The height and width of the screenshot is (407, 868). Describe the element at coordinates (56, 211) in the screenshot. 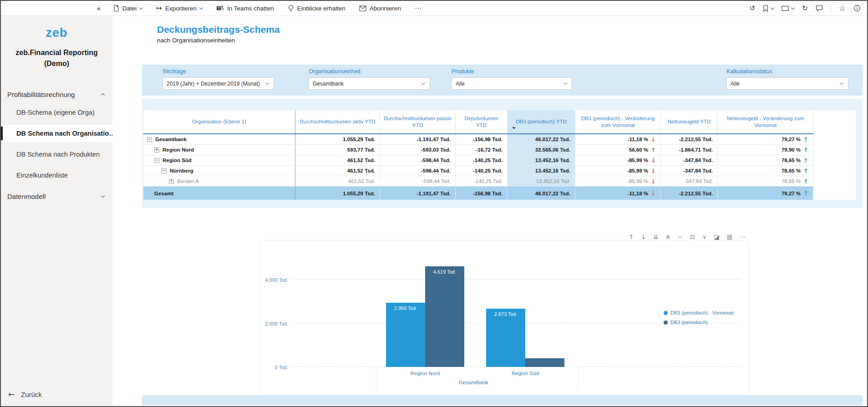

I see `sidebar: zeb zeb.Financial Reporting (Demo) Profi…` at that location.